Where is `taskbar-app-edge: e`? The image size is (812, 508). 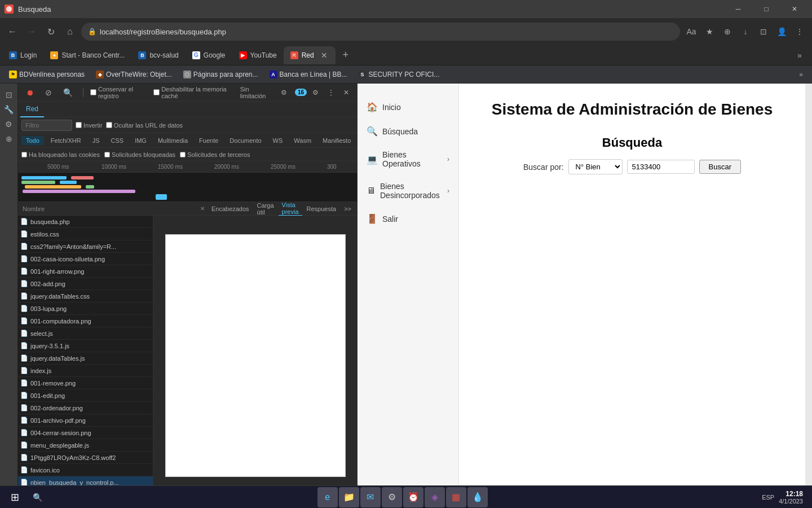 taskbar-app-edge: e is located at coordinates (328, 497).